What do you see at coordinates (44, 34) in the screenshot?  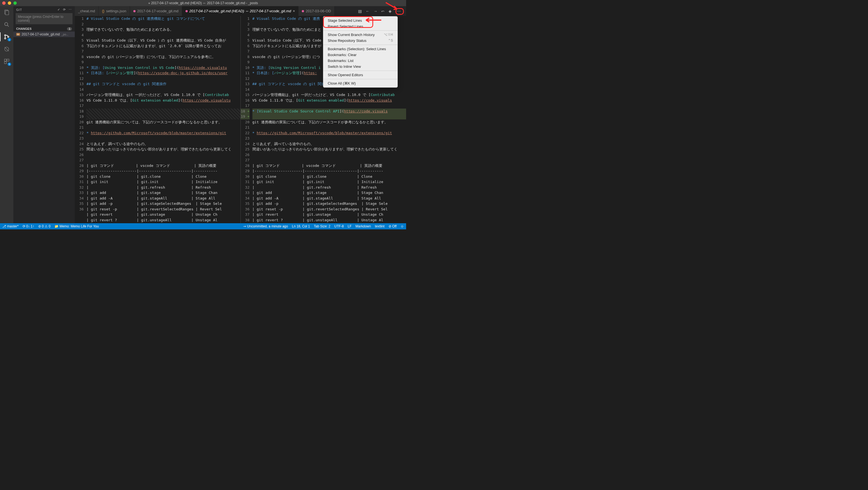 I see `changed-file: M 2017-04-17-vcode_git.md _po...` at bounding box center [44, 34].